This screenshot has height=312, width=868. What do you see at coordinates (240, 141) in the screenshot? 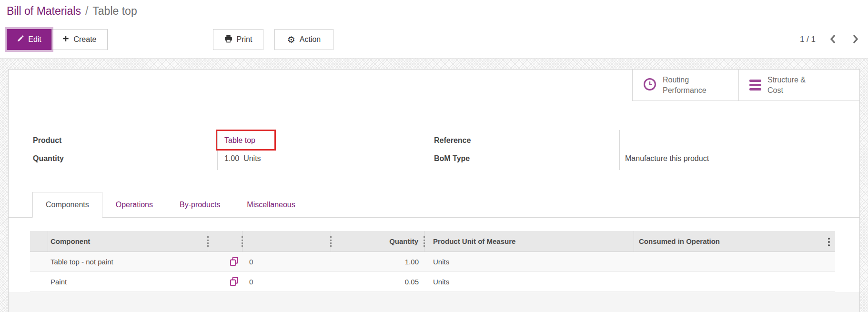
I see `product-value-link: Table top` at bounding box center [240, 141].